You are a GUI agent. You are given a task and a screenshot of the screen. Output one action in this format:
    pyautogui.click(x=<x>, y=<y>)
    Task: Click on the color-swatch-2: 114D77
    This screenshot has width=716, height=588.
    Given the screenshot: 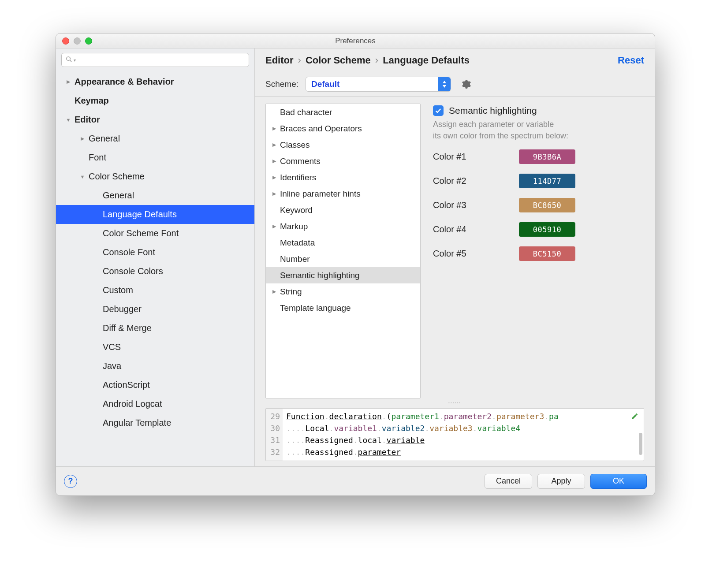 What is the action you would take?
    pyautogui.click(x=547, y=181)
    